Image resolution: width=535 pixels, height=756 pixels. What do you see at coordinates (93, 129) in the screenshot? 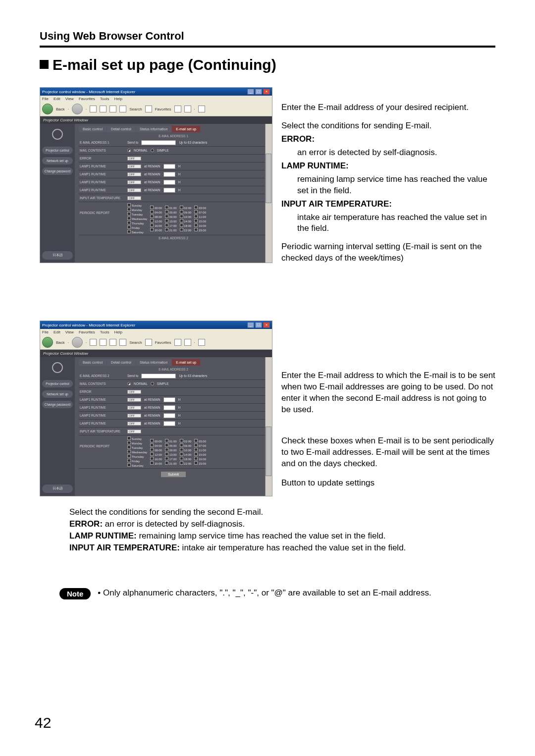
I see `tab-basic-control: Basic control` at bounding box center [93, 129].